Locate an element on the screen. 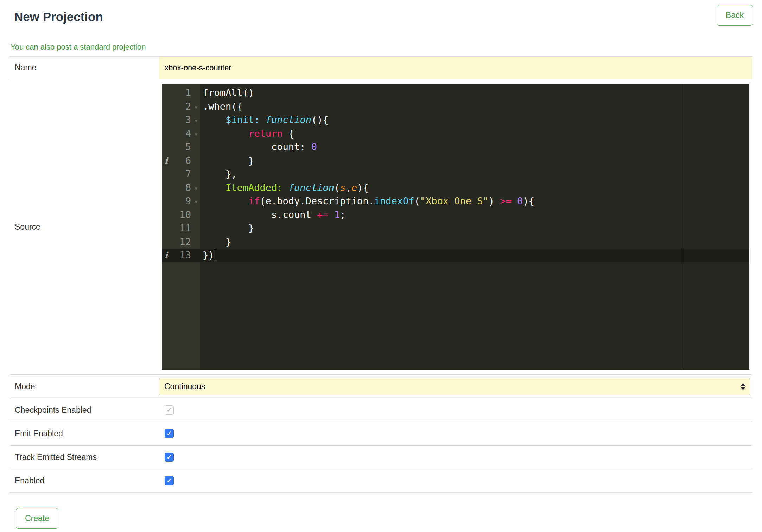 The height and width of the screenshot is (532, 762). back-button: Back is located at coordinates (735, 15).